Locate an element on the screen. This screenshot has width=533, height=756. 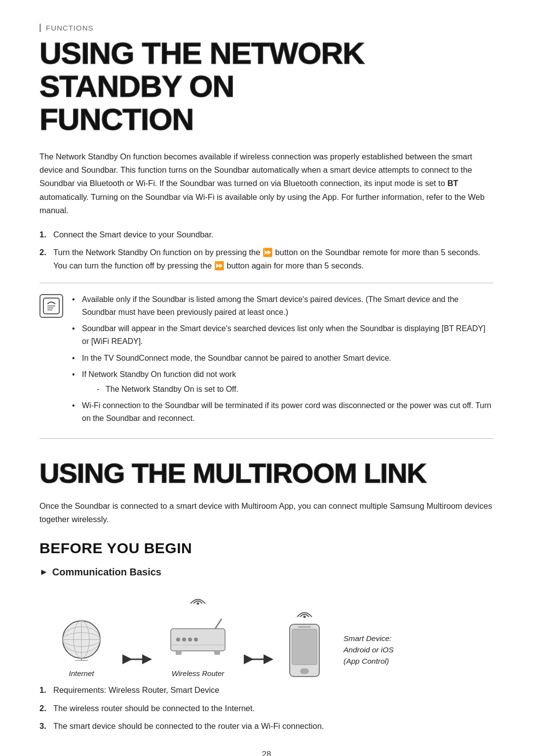
step-1: 1. Connect the Smart device to your Soun… is located at coordinates (266, 234).